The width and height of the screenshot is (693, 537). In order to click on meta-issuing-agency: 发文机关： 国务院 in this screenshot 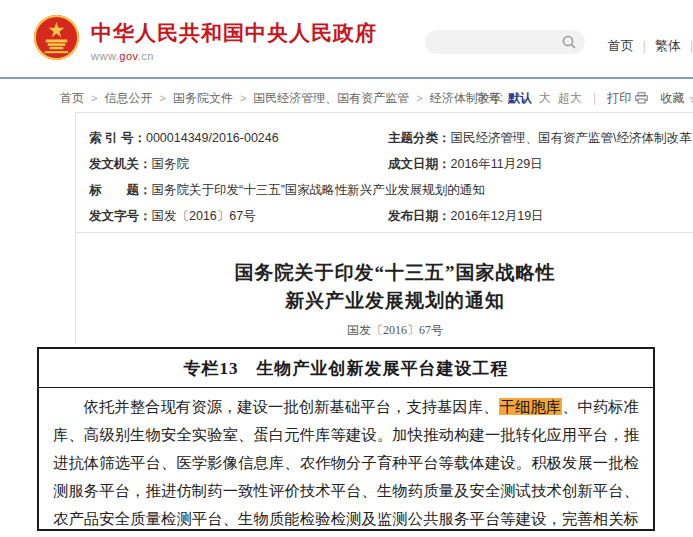, I will do `click(232, 164)`.